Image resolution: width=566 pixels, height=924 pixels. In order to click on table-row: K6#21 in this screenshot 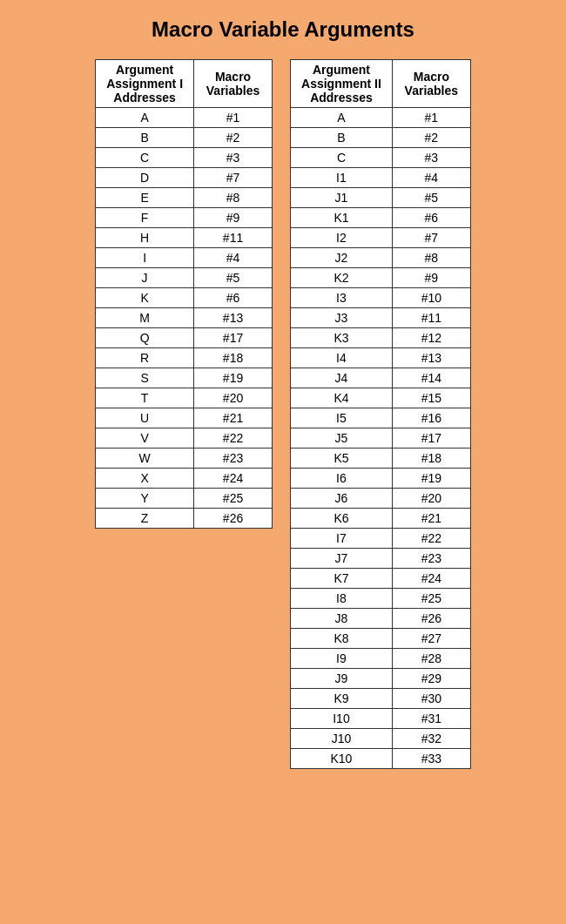, I will do `click(381, 519)`.